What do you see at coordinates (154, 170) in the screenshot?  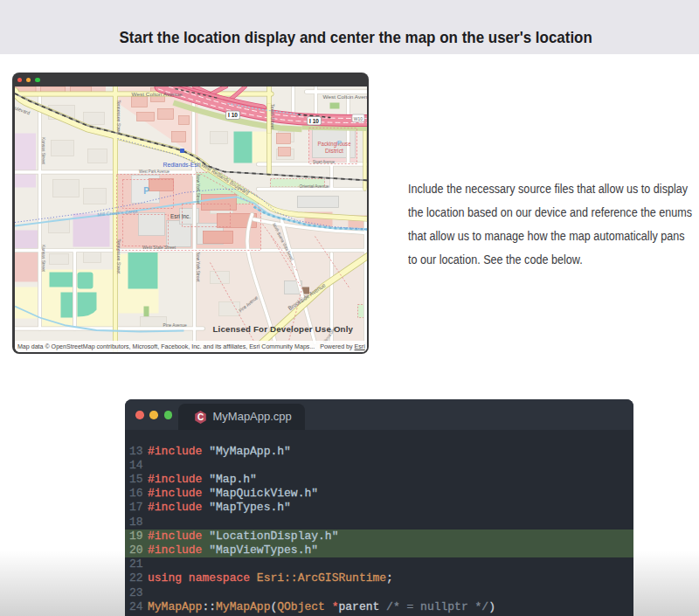 I see `svg-text: West Park Avenue` at bounding box center [154, 170].